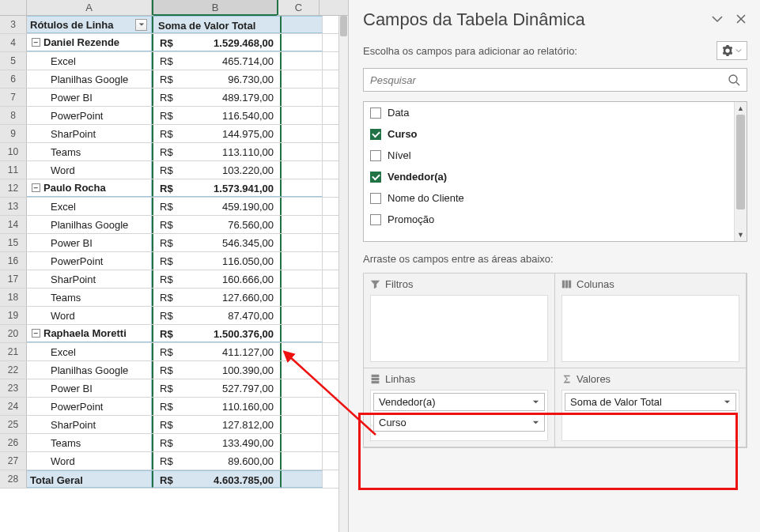 This screenshot has height=532, width=760. Describe the element at coordinates (89, 461) in the screenshot. I see `row-label-cell: Word` at that location.